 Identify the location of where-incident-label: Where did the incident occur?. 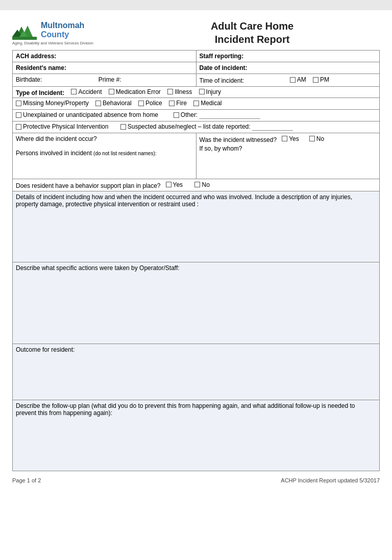
(104, 139).